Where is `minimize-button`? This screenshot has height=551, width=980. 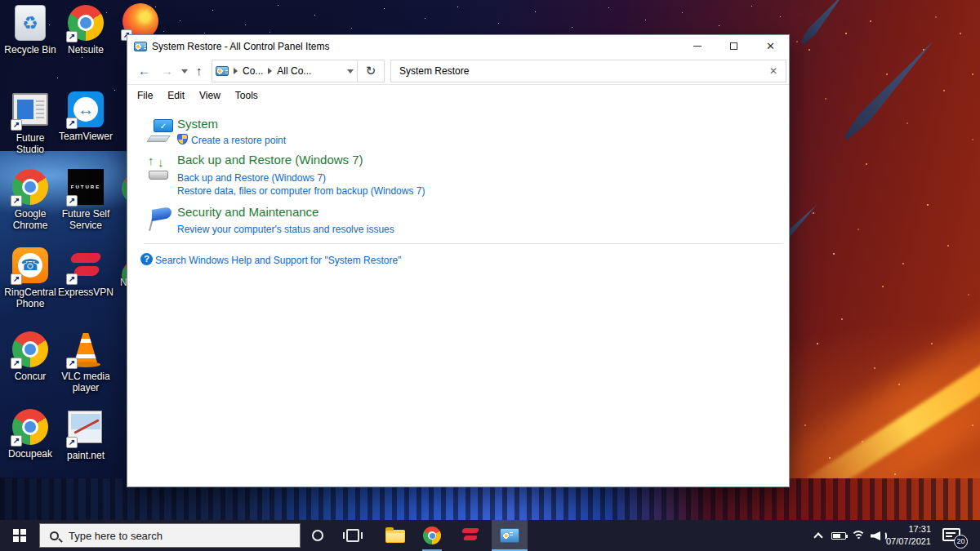 minimize-button is located at coordinates (697, 46).